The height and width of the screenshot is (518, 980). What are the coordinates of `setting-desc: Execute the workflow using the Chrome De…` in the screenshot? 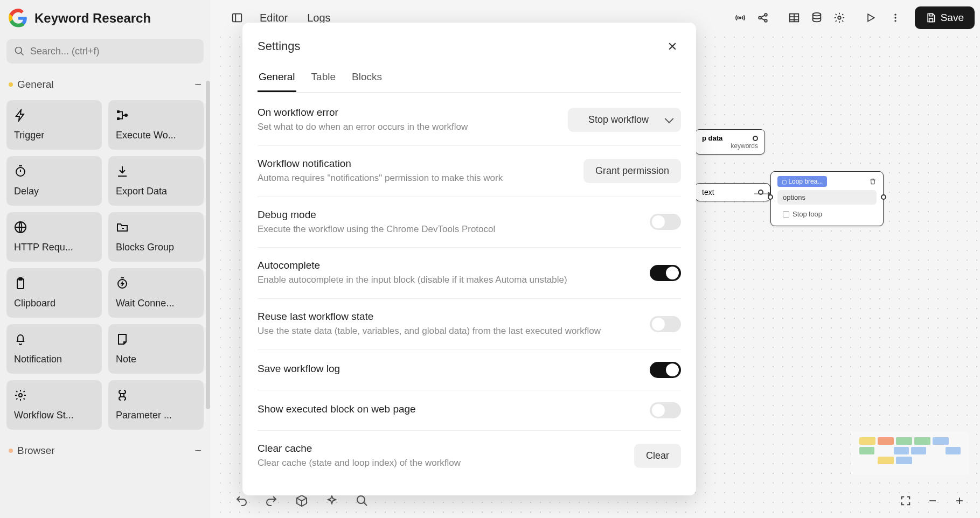 It's located at (448, 229).